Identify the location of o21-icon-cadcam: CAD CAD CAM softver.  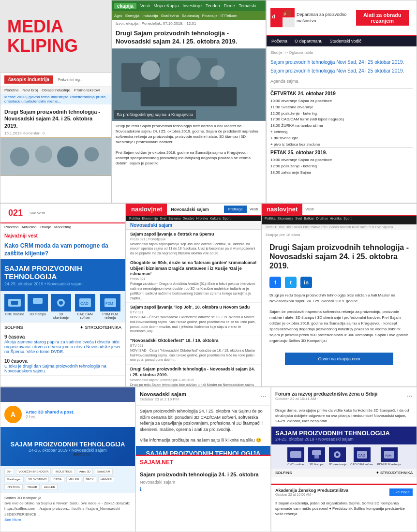
(85, 307).